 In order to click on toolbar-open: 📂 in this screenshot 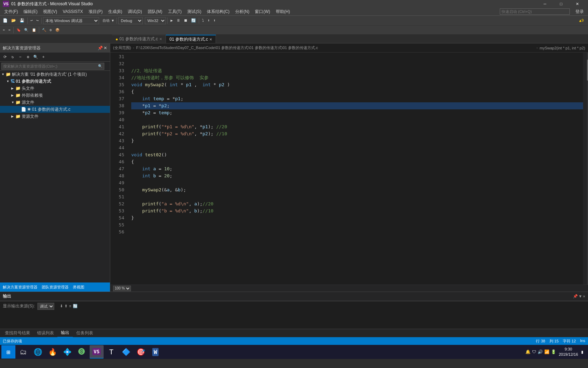, I will do `click(14, 21)`.